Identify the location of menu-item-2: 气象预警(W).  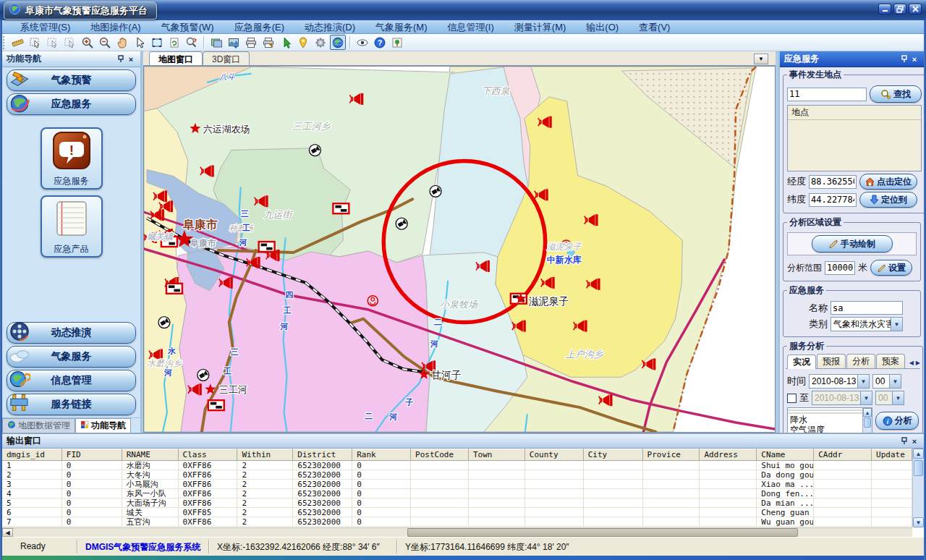
(188, 27).